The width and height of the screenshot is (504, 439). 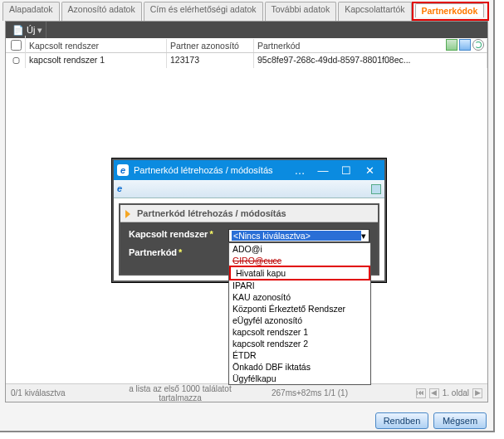 I want to click on ok-button: Rendben, so click(x=402, y=421).